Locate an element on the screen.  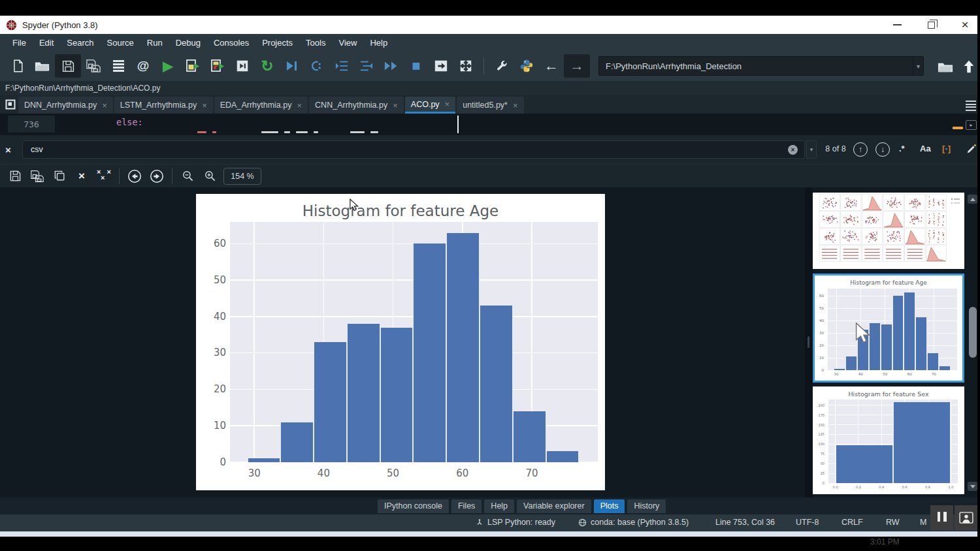
scroll-down-icon is located at coordinates (972, 486).